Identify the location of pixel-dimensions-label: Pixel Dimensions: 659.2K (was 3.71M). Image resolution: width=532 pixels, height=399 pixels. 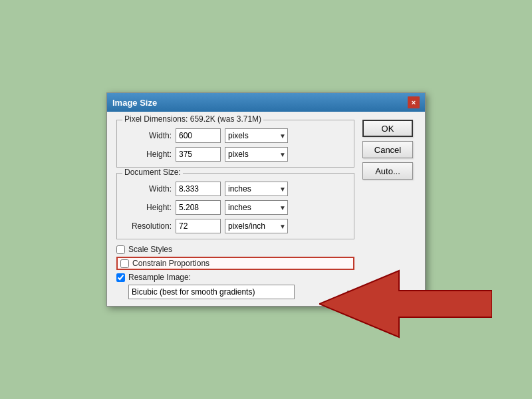
(193, 119).